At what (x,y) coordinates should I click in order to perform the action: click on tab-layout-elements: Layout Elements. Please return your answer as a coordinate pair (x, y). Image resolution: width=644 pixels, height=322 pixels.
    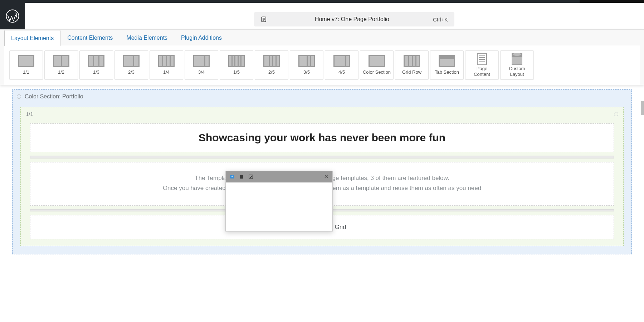
    Looking at the image, I should click on (32, 38).